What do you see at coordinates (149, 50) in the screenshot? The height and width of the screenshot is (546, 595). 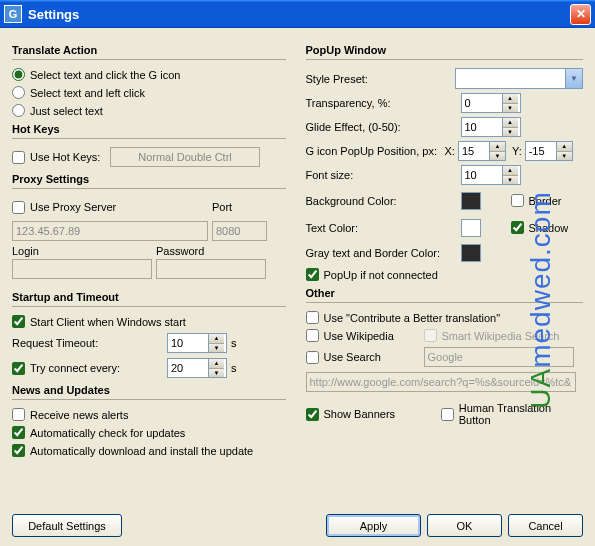 I see `heading-translate: Translate Action` at bounding box center [149, 50].